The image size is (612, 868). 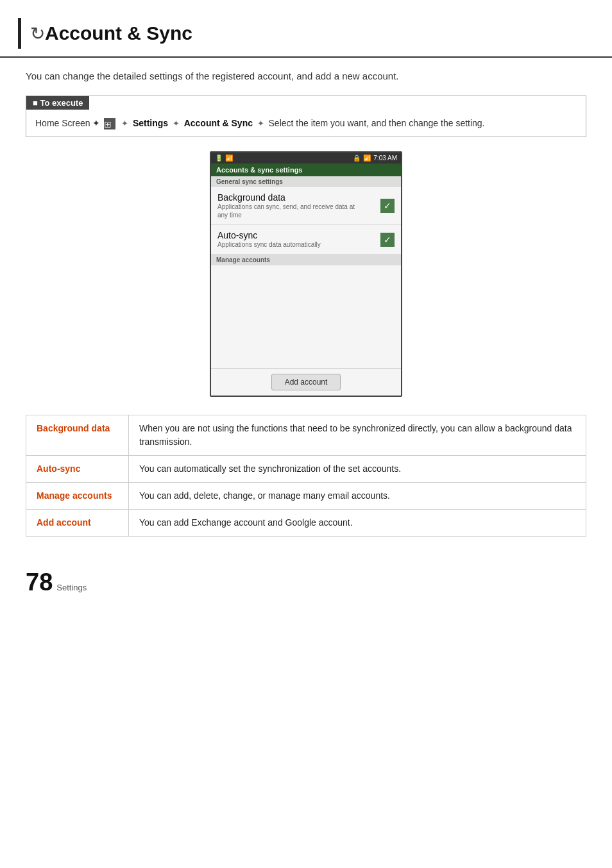 What do you see at coordinates (367, 158) in the screenshot?
I see `wifi-icon: 📶` at bounding box center [367, 158].